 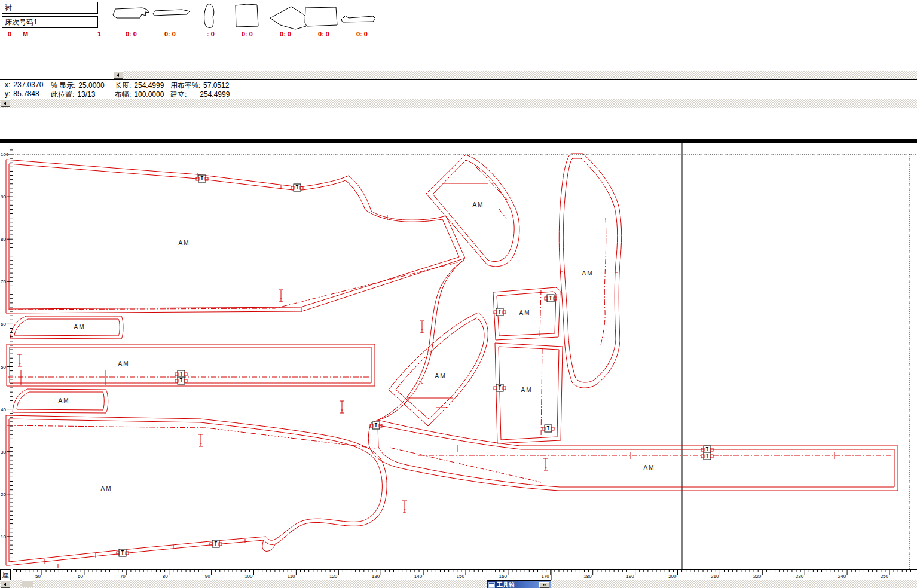 I want to click on status-field-value: 100.0000, so click(x=149, y=94).